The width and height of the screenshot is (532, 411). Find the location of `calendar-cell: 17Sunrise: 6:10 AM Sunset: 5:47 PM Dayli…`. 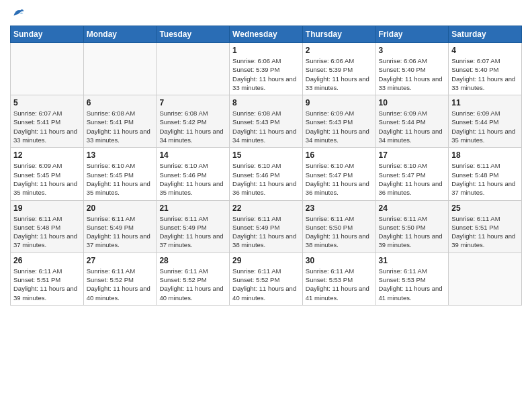

calendar-cell: 17Sunrise: 6:10 AM Sunset: 5:47 PM Dayli… is located at coordinates (412, 174).